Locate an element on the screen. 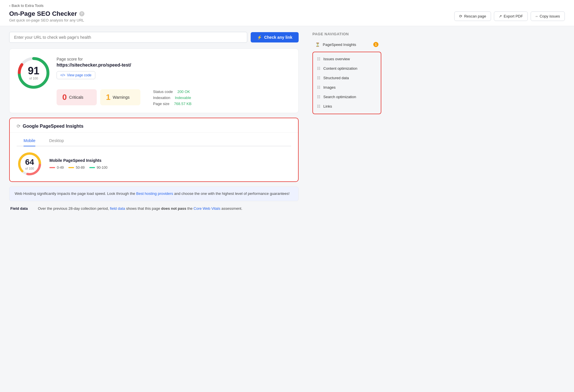 This screenshot has height=392, width=574. score-info: Page score for https://sitechecker.pro/s… is located at coordinates (124, 81).